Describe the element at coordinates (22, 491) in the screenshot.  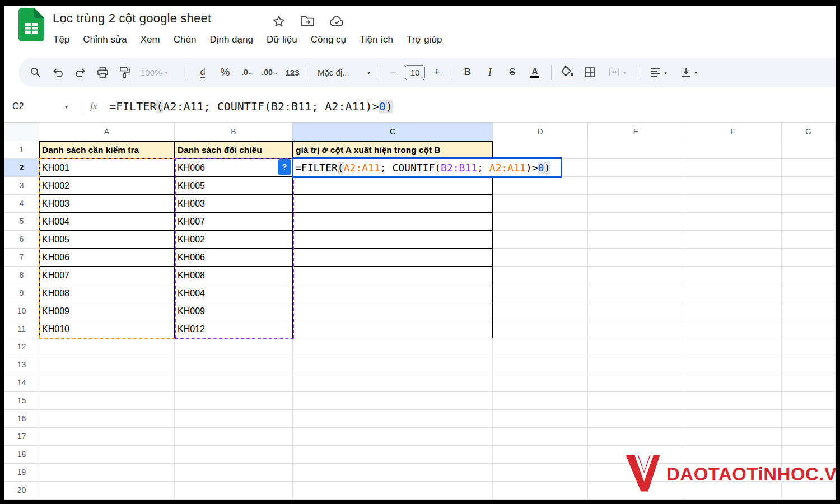
I see `row-header-20: 20` at that location.